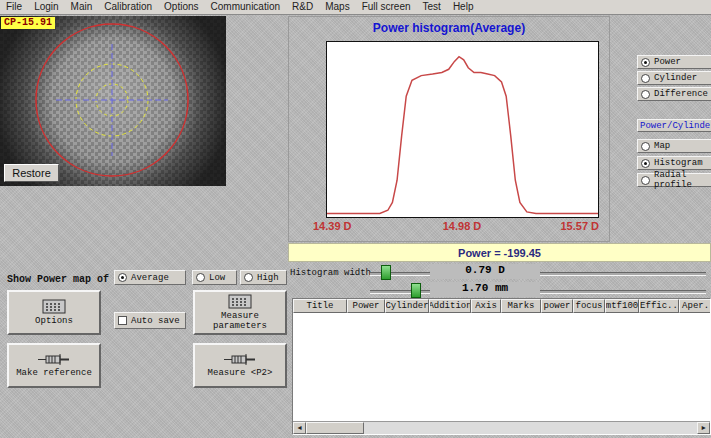 The width and height of the screenshot is (711, 438). What do you see at coordinates (662, 146) in the screenshot?
I see `radio-map-label: Map` at bounding box center [662, 146].